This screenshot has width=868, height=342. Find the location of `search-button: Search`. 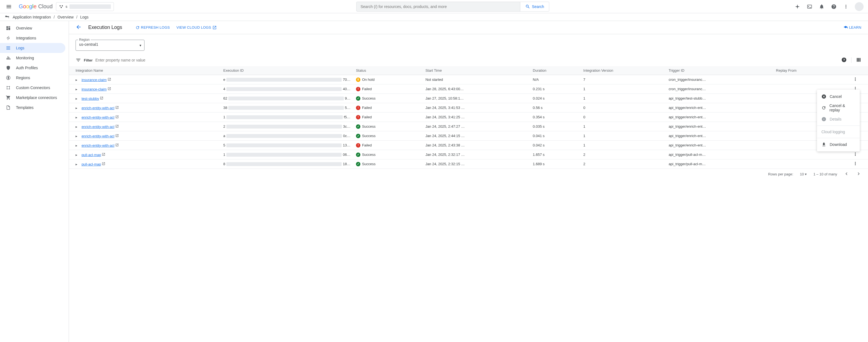

search-button: Search is located at coordinates (534, 7).